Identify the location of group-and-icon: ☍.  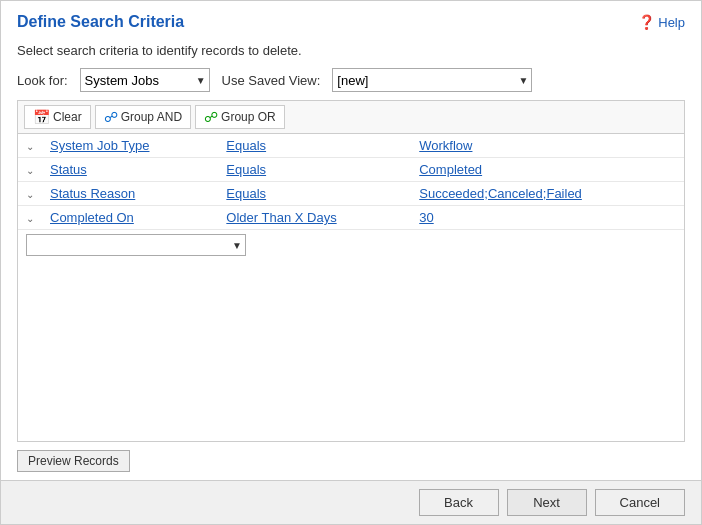
(111, 117).